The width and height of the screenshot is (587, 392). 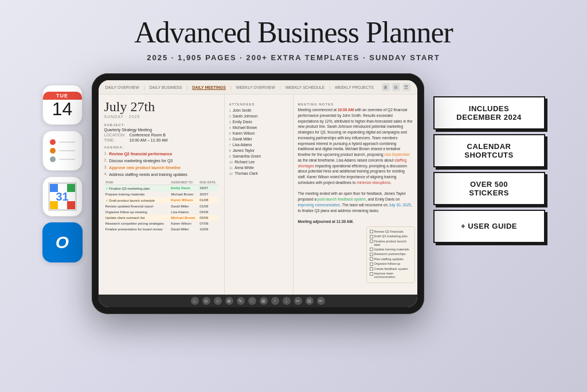 What do you see at coordinates (259, 173) in the screenshot?
I see `attendee-item: 12 Thomas Clark` at bounding box center [259, 173].